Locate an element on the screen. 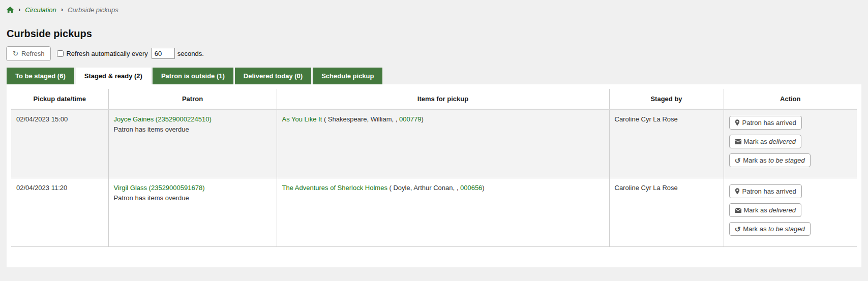 The height and width of the screenshot is (281, 868). items-for-pickup-cell: As You Like It ( Shakespeare, William, ,… is located at coordinates (443, 144).